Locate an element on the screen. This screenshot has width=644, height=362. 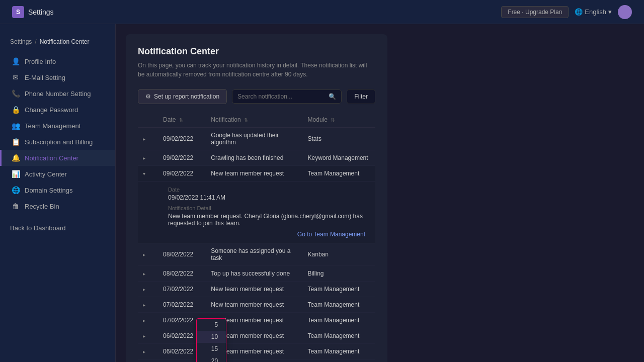
back-to-dashboard: Back to Dashboard is located at coordinates (57, 223).